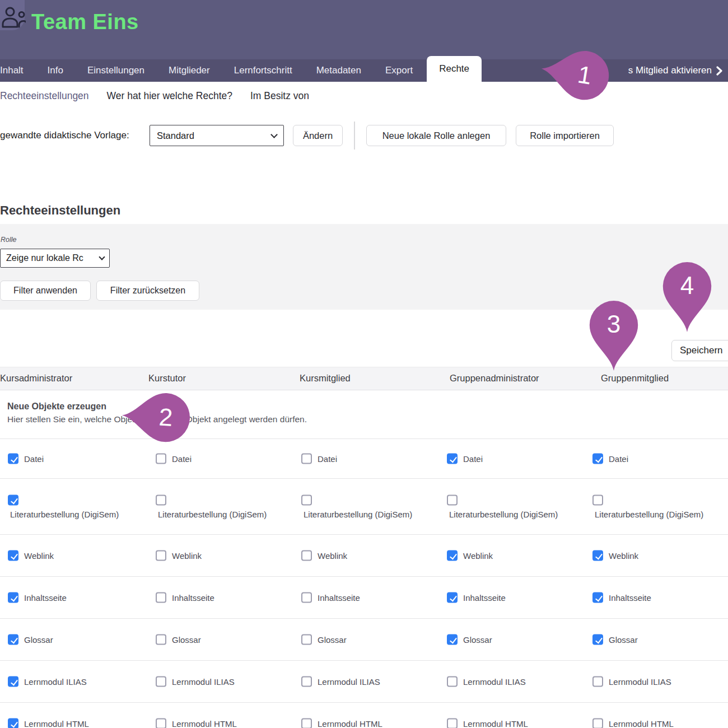 The height and width of the screenshot is (728, 728). I want to click on checkbox-lernmodul-html-gruppenmitglied, so click(598, 724).